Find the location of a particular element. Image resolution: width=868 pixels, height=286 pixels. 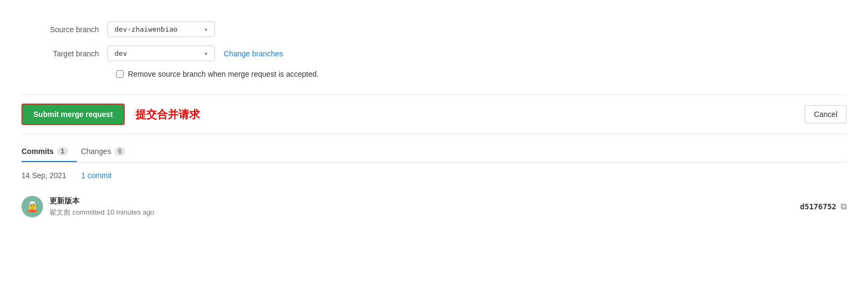

copy-icon: ⧉ is located at coordinates (844, 207).